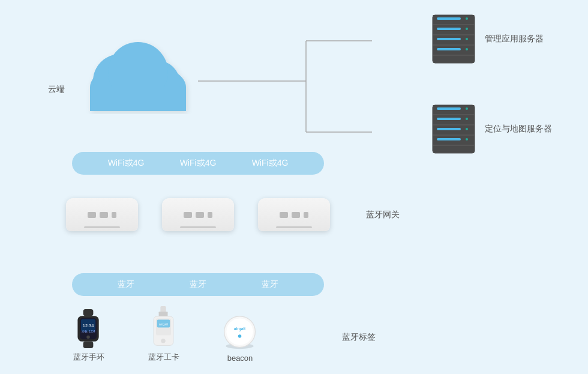 The width and height of the screenshot is (588, 374). I want to click on wristband-icon: 12:34 步数: 1234, so click(89, 329).